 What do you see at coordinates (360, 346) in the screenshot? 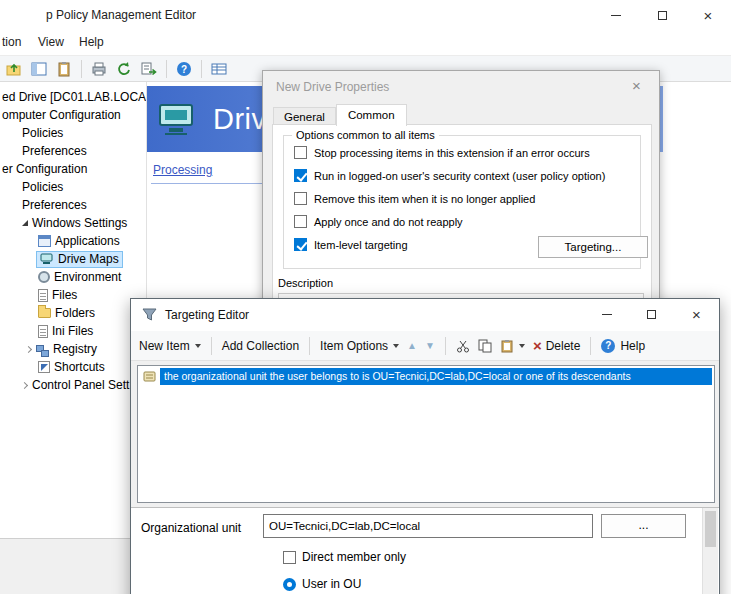
I see `item-options-button: Item Options` at bounding box center [360, 346].